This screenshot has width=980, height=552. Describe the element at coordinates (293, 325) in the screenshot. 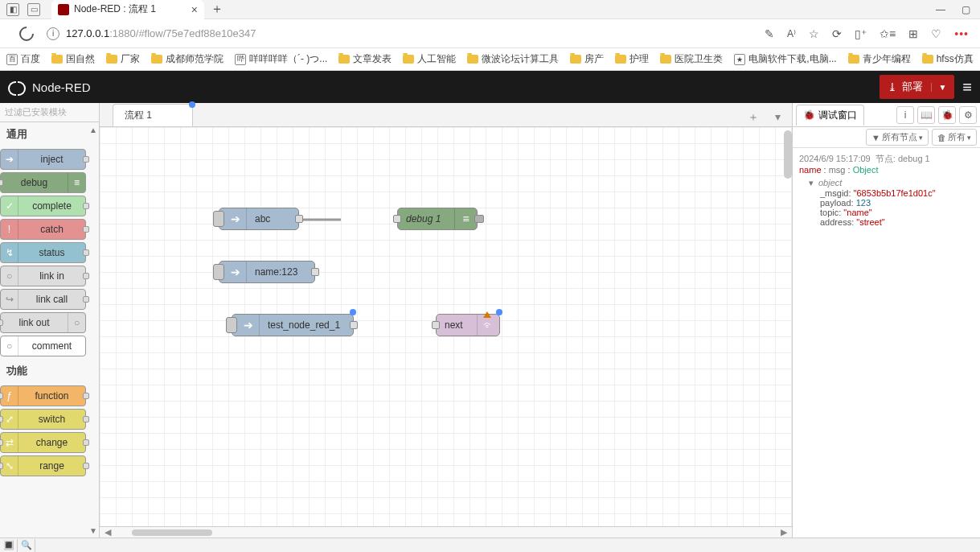

I see `flow-node-inject-test: ➔ test_node_red_1` at that location.